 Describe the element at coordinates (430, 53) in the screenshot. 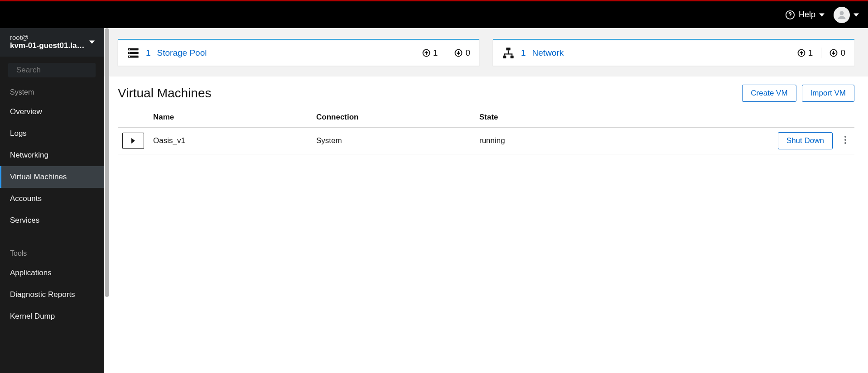

I see `storage-up: 1` at that location.